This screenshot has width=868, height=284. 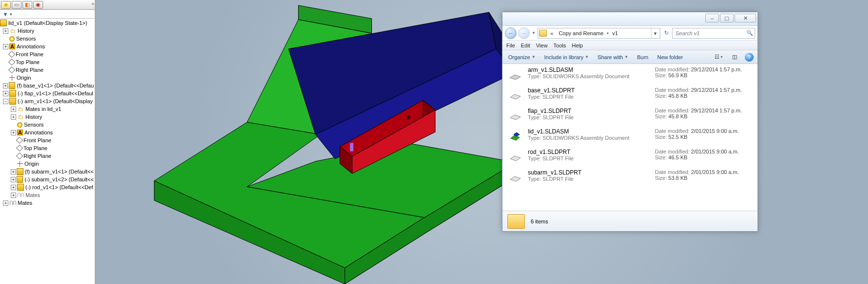 I want to click on tree-arm-ann: + A Annotations, so click(x=47, y=132).